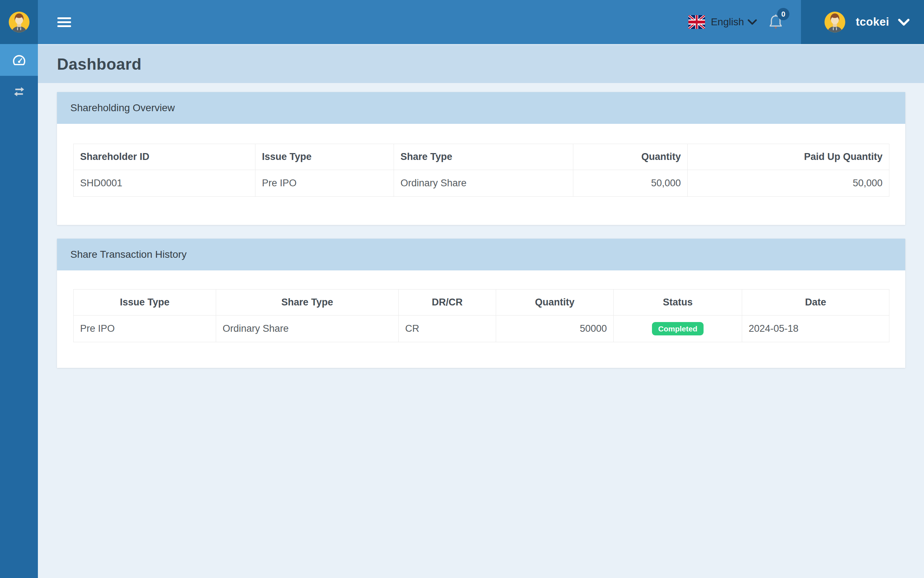 The width and height of the screenshot is (924, 578). What do you see at coordinates (448, 302) in the screenshot?
I see `column-header: DR/CR` at bounding box center [448, 302].